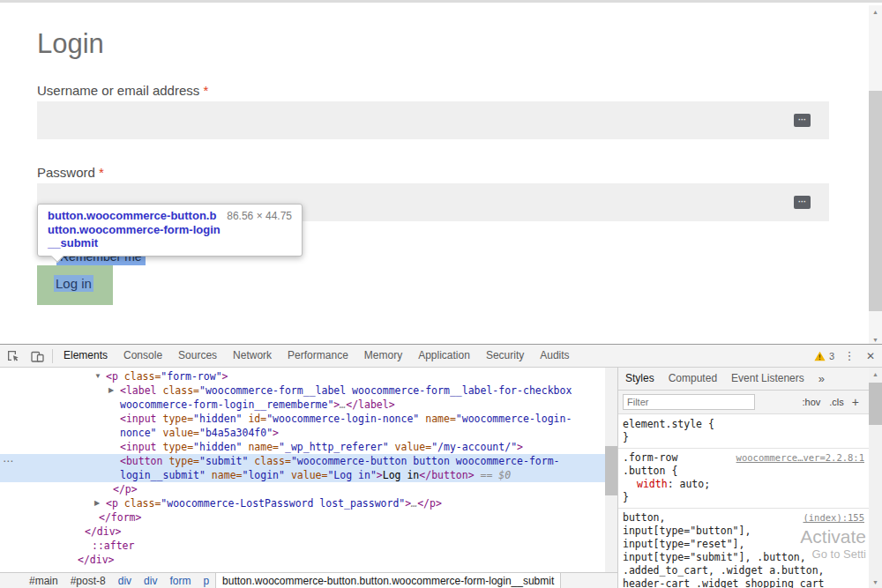 The width and height of the screenshot is (882, 588). What do you see at coordinates (811, 402) in the screenshot?
I see `toggle-element-state-button: :hov` at bounding box center [811, 402].